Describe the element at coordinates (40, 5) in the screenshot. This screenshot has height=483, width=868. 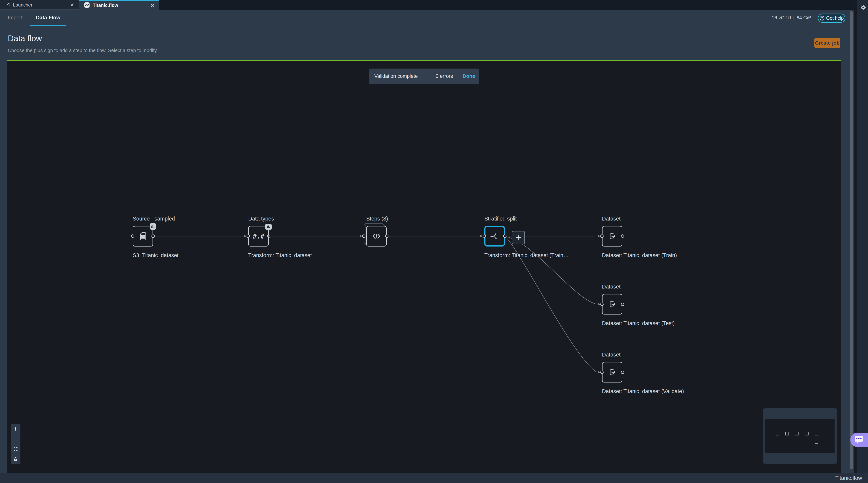
I see `tab-launcher-label: Launcher` at that location.